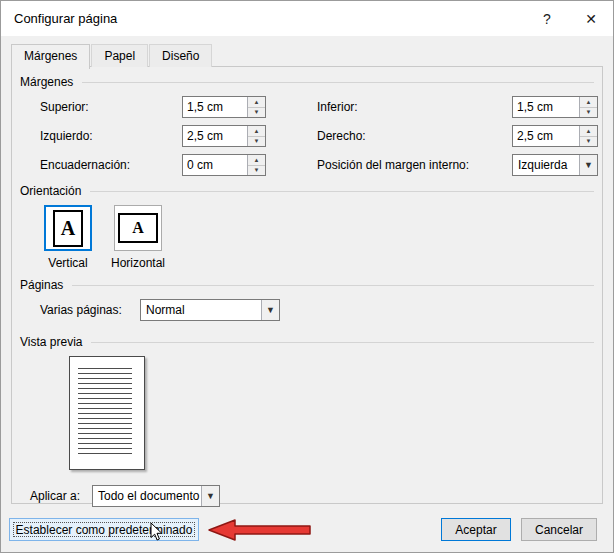  I want to click on help-button: ?, so click(547, 18).